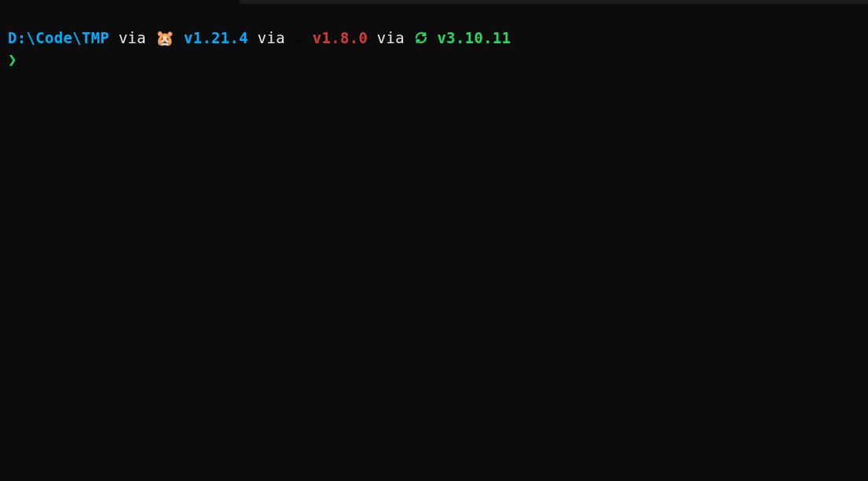 The width and height of the screenshot is (868, 481). Describe the element at coordinates (391, 38) in the screenshot. I see `via-separator-3: via` at that location.